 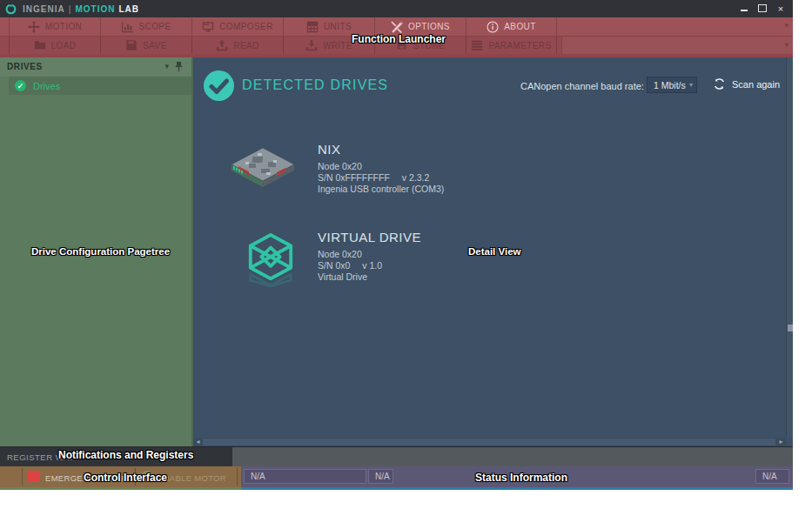 What do you see at coordinates (334, 265) in the screenshot?
I see `drive-serial: S/N 0x0` at bounding box center [334, 265].